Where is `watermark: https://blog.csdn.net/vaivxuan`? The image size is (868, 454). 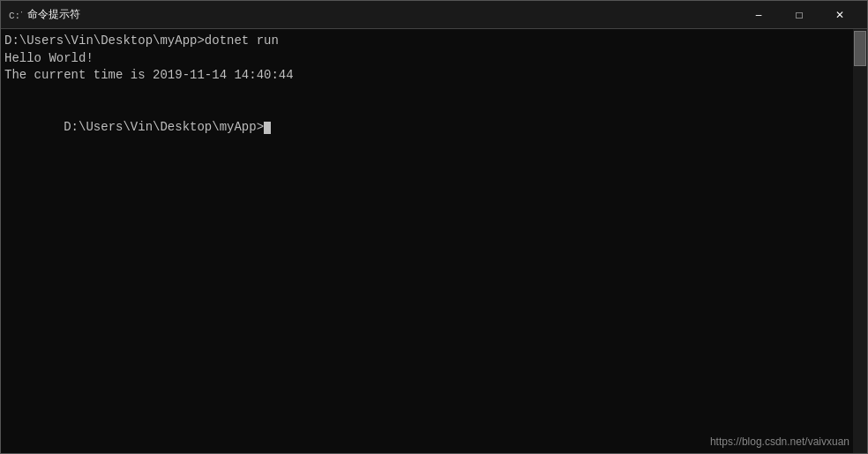 watermark: https://blog.csdn.net/vaivxuan is located at coordinates (780, 442).